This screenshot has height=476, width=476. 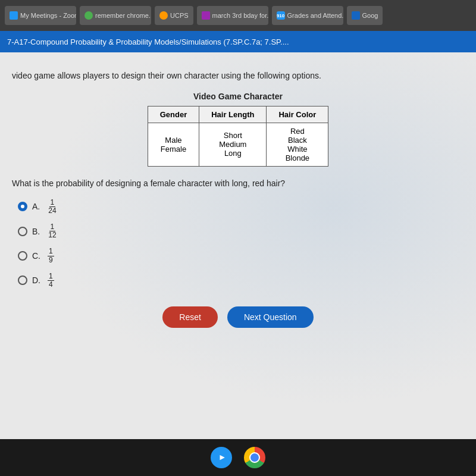 I want to click on tab-grades-label: Grades and Attend..., so click(x=315, y=15).